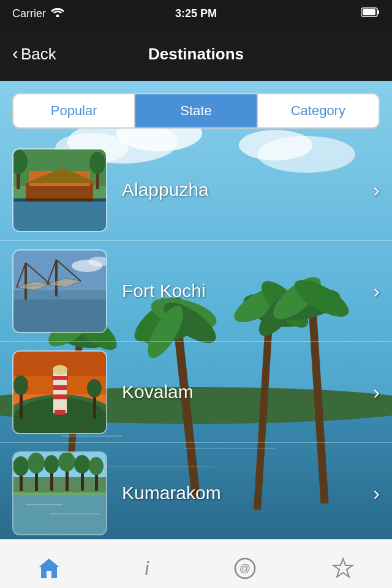 This screenshot has width=392, height=588. What do you see at coordinates (196, 111) in the screenshot?
I see `segment-state: State` at bounding box center [196, 111].